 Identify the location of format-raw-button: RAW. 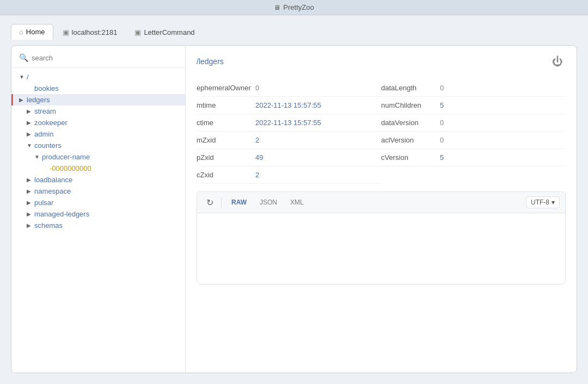
(239, 202).